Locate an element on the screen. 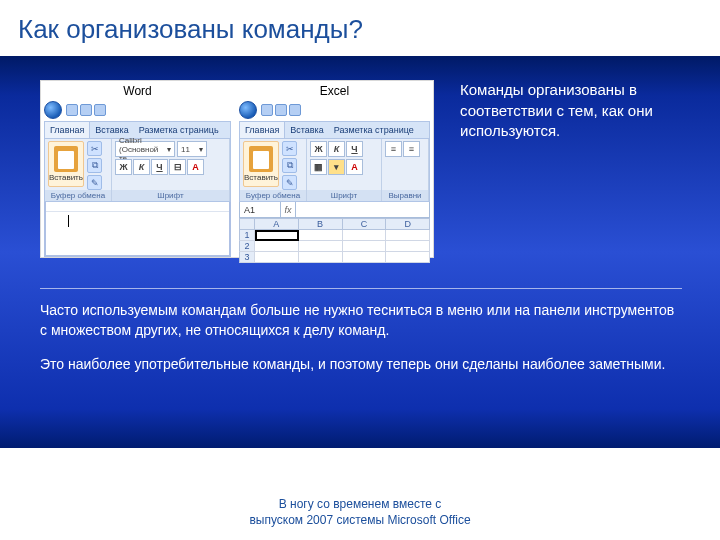 Image resolution: width=720 pixels, height=540 pixels. slide-title: Как организованы команды? is located at coordinates (360, 22).